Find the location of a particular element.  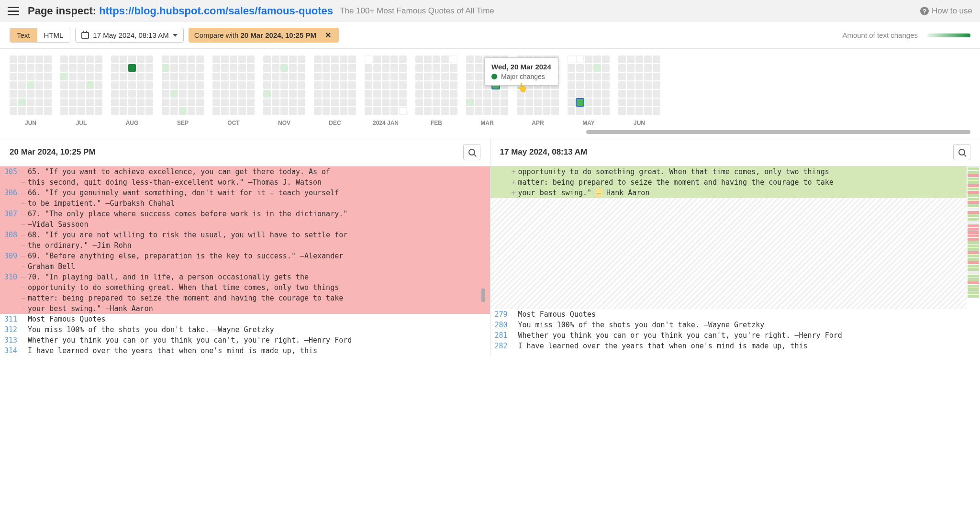

text-toggle: Text is located at coordinates (23, 35).